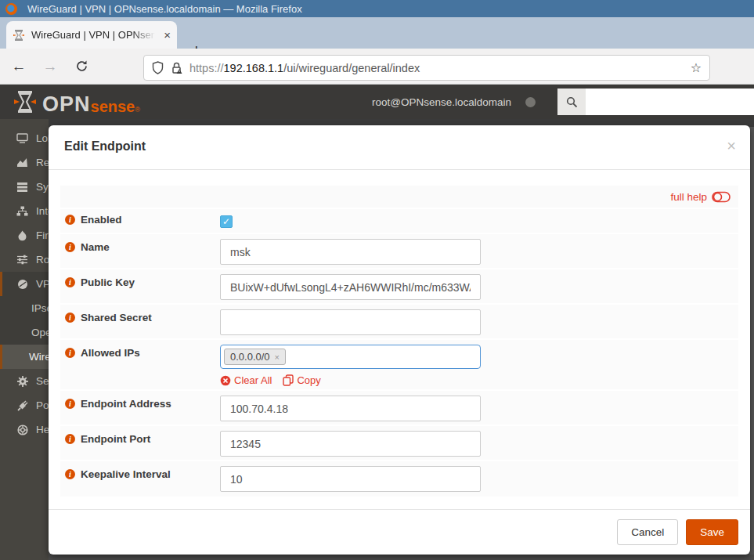 The image size is (754, 560). Describe the element at coordinates (24, 332) in the screenshot. I see `sidebar-item-openvpn: OpenVPN` at that location.